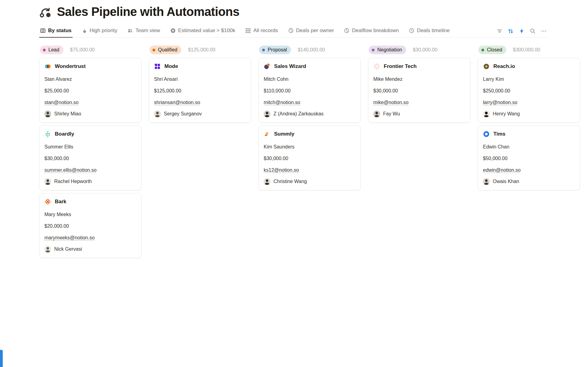  I want to click on card-value: $250,000.00, so click(529, 91).